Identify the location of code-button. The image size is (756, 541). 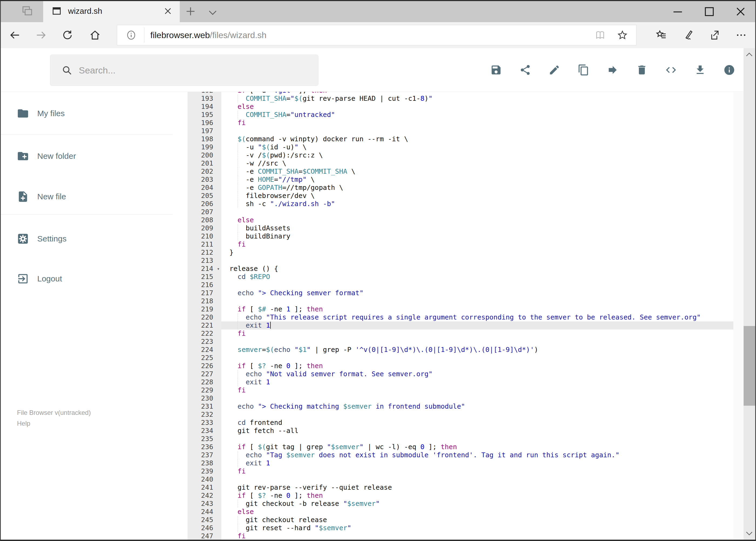
(671, 70).